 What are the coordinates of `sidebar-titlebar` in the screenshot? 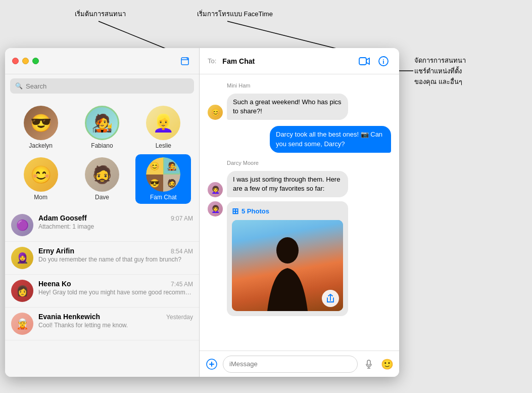 It's located at (102, 61).